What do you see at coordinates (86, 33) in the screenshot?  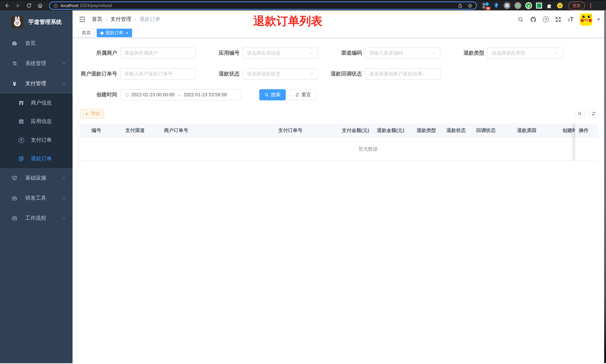 I see `tab-home: 首页` at bounding box center [86, 33].